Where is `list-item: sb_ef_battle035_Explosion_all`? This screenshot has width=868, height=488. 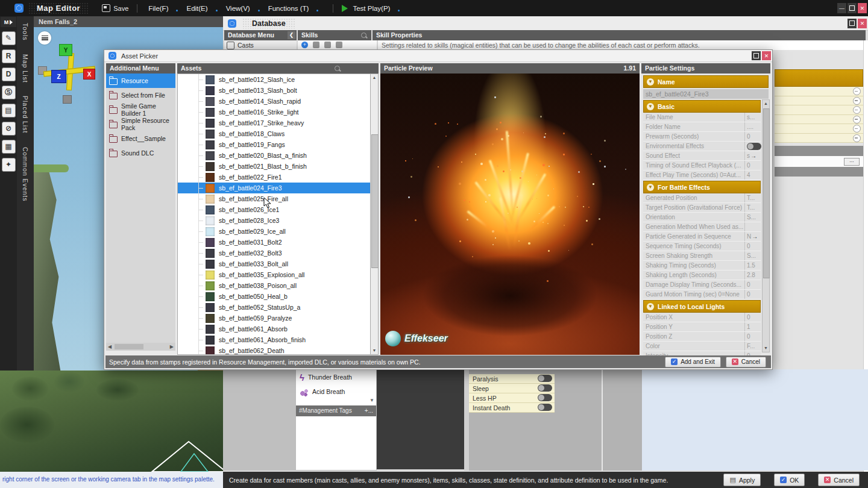 list-item: sb_ef_battle035_Explosion_all is located at coordinates (278, 275).